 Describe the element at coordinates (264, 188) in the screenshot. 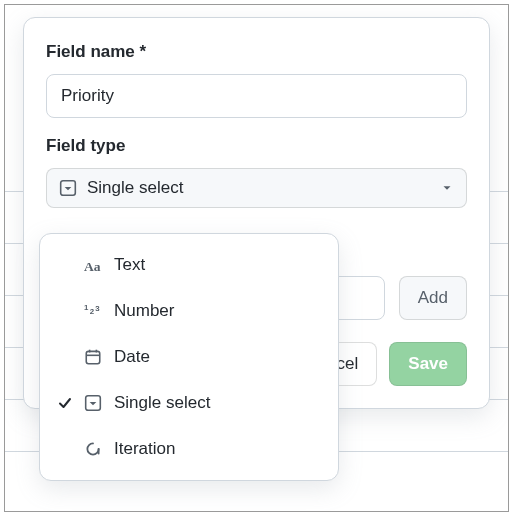

I see `field-type-selected-label: Single select` at that location.